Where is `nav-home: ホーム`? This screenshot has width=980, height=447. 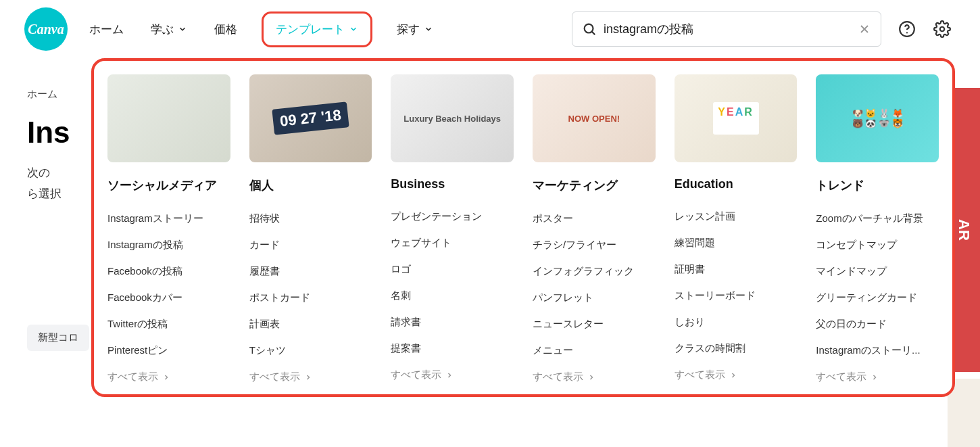 nav-home: ホーム is located at coordinates (107, 30).